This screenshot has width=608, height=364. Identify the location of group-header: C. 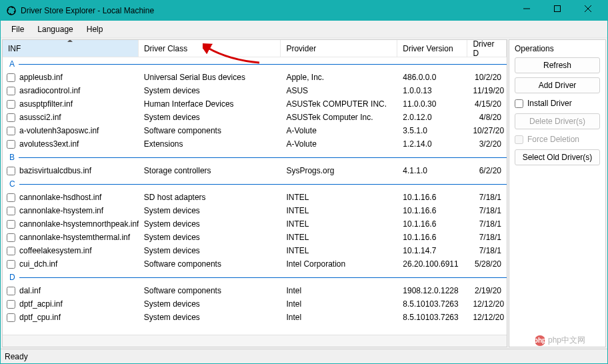
(255, 184).